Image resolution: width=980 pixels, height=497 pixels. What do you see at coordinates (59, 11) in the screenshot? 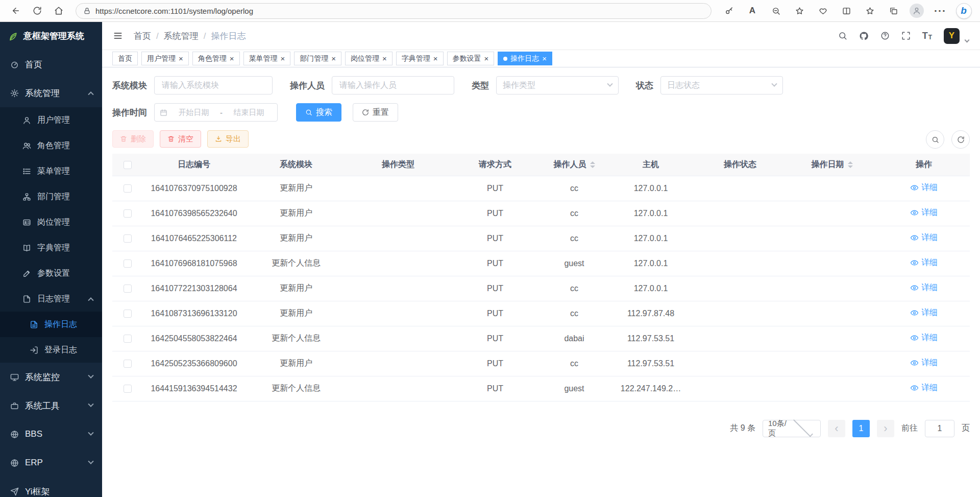
I see `browser-home-button` at bounding box center [59, 11].